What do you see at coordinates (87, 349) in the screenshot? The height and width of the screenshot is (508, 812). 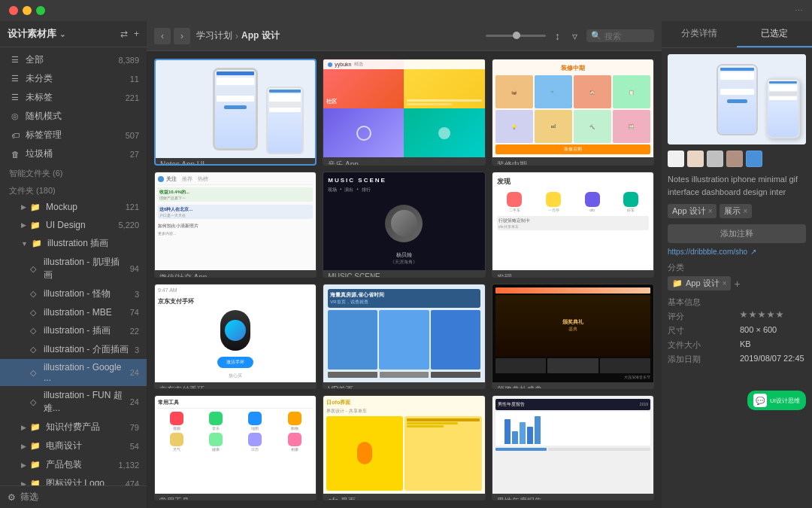 I see `sidebar-item-label: illustration - 介面插画` at bounding box center [87, 349].